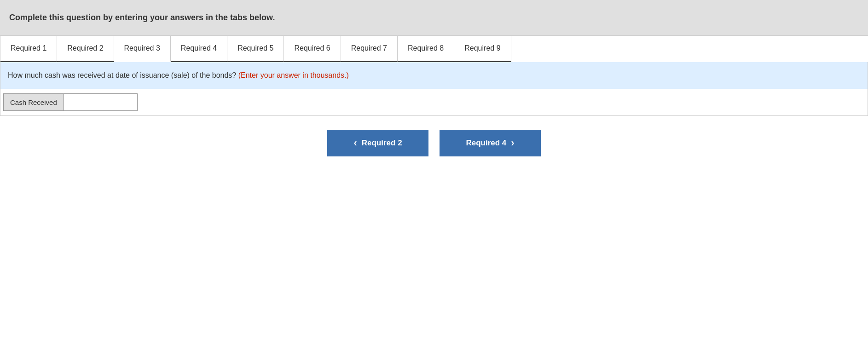 The height and width of the screenshot is (357, 868). I want to click on tab-required-5: Required 5, so click(256, 49).